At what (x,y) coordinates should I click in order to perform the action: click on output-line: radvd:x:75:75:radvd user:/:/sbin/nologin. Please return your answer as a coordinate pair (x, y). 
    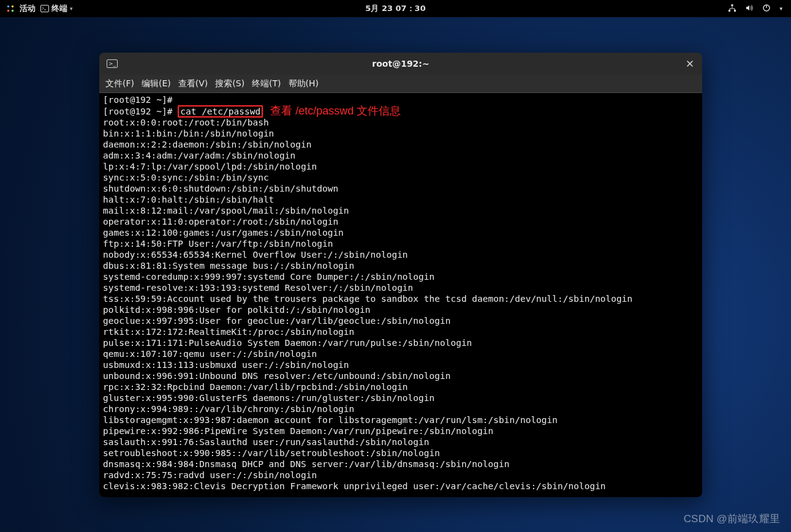
    Looking at the image, I should click on (210, 475).